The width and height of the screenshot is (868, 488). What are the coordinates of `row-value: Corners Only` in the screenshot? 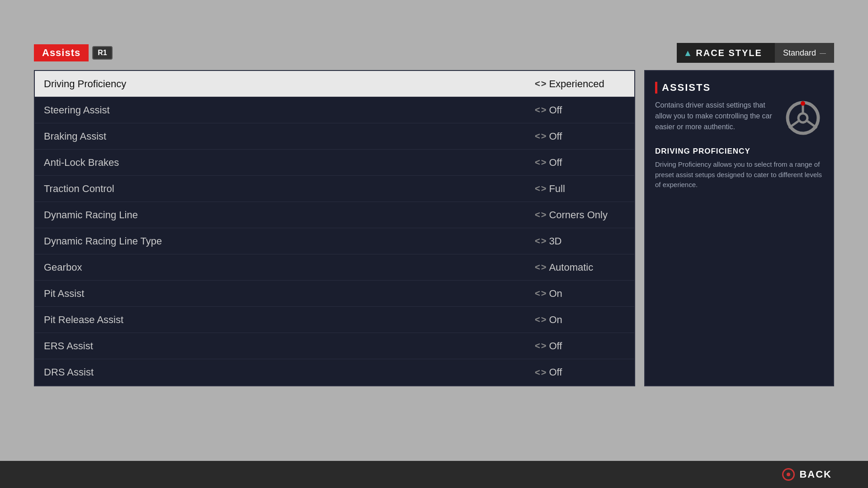 It's located at (578, 215).